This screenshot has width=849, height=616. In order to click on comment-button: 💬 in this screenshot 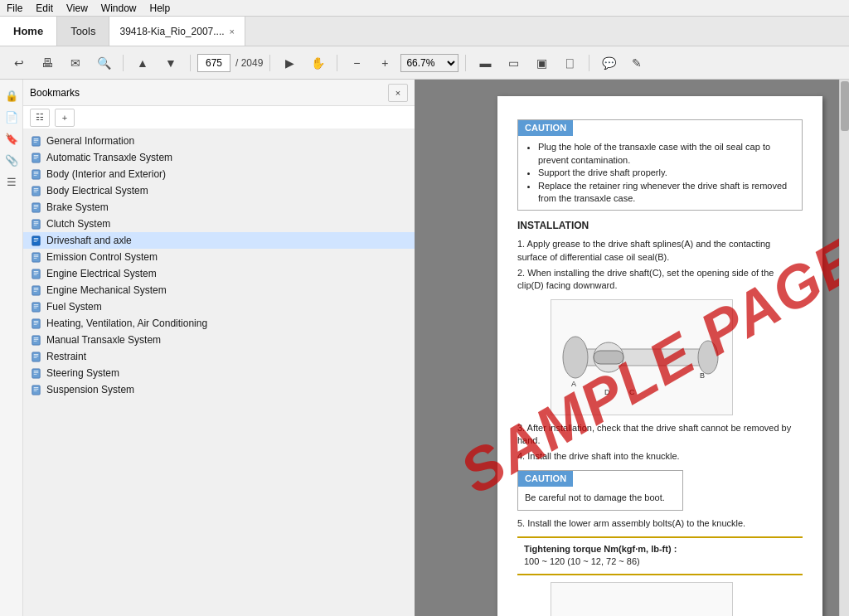, I will do `click(609, 63)`.